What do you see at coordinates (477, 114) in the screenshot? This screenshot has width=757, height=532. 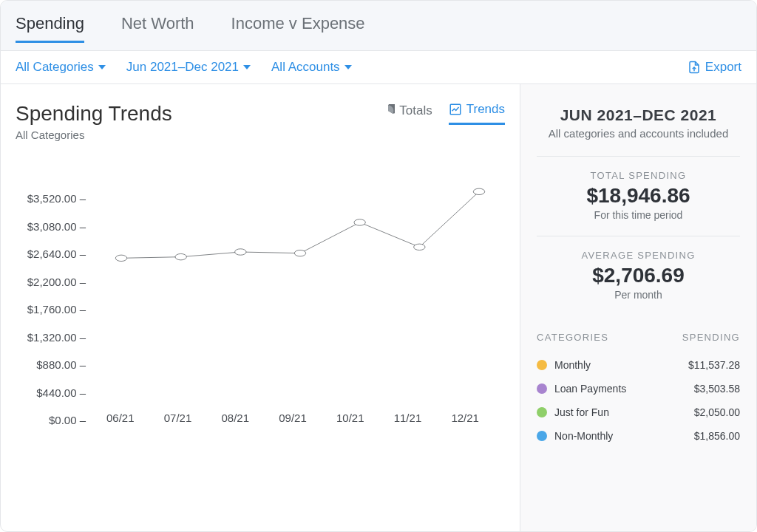 I see `view-trends-tab: Trends` at bounding box center [477, 114].